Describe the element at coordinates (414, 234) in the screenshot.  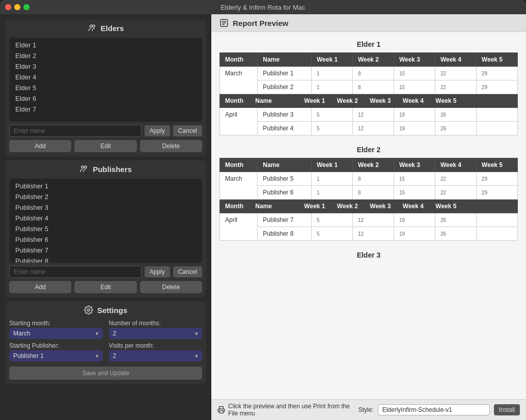
I see `week3-cell: 19` at that location.